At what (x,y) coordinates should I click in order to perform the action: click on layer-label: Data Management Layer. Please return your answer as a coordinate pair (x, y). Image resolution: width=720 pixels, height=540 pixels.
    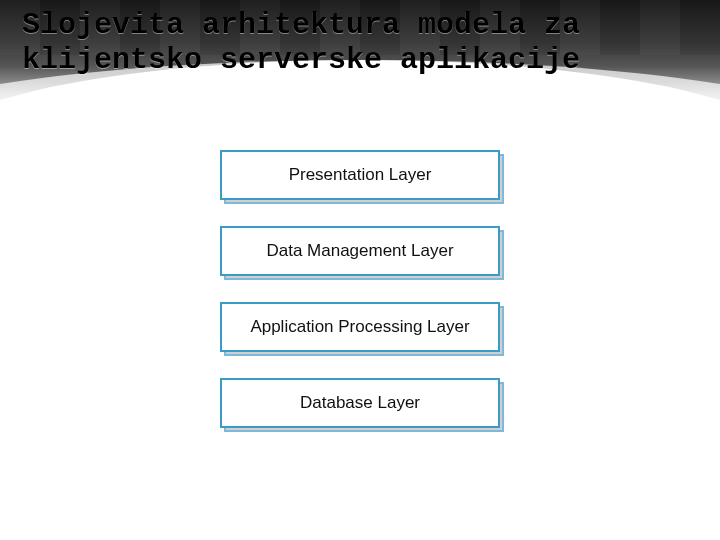
    Looking at the image, I should click on (360, 251).